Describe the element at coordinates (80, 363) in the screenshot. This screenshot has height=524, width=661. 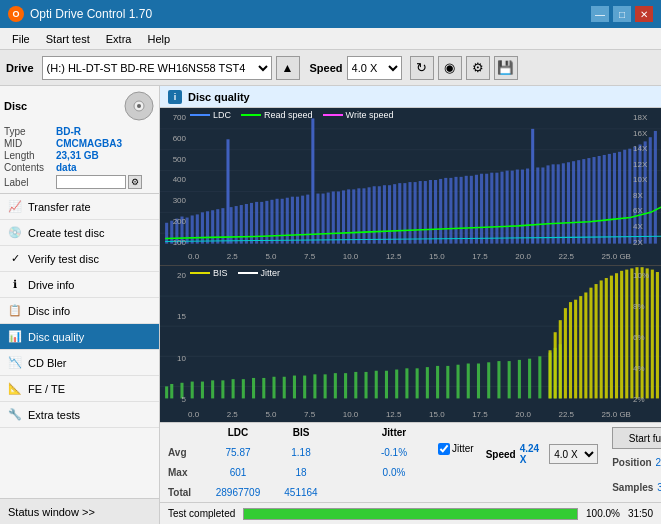
I see `sidebar-item-cd-bler: 📉 CD Bler` at that location.